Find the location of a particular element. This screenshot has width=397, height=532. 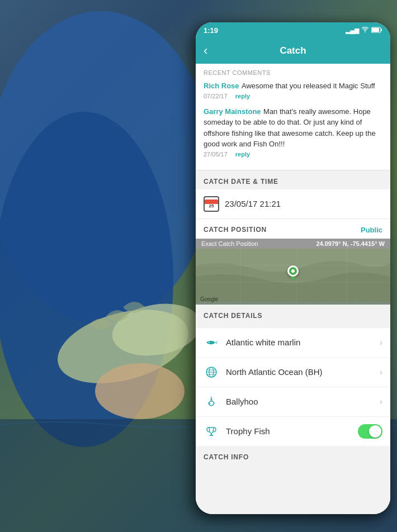

trophy-icon is located at coordinates (211, 431).